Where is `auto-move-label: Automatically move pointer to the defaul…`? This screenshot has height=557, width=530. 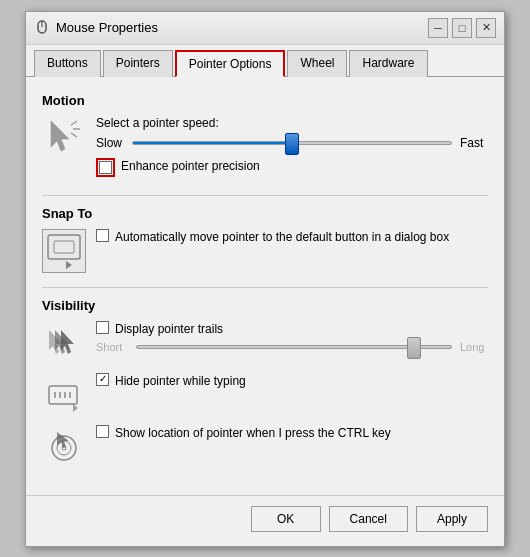
auto-move-label: Automatically move pointer to the defaul… is located at coordinates (282, 238).